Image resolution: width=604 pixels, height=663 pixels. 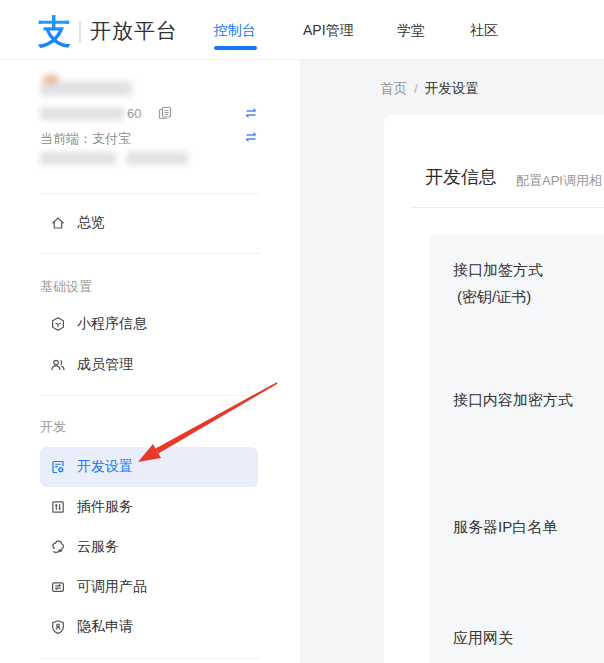 I want to click on form-label-content-encryption: 接口内容加密方式, so click(x=513, y=400).